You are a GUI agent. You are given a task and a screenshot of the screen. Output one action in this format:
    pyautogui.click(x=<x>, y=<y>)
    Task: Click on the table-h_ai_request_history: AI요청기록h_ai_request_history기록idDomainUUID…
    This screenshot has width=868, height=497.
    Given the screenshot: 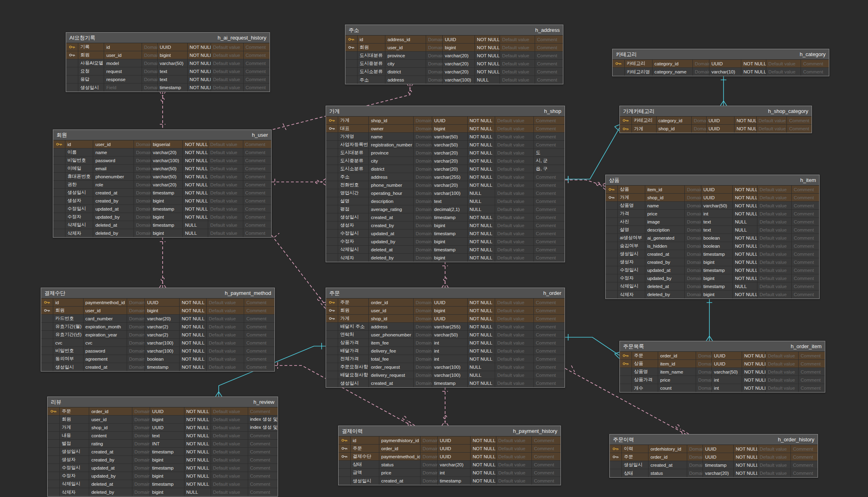 What is the action you would take?
    pyautogui.click(x=168, y=62)
    